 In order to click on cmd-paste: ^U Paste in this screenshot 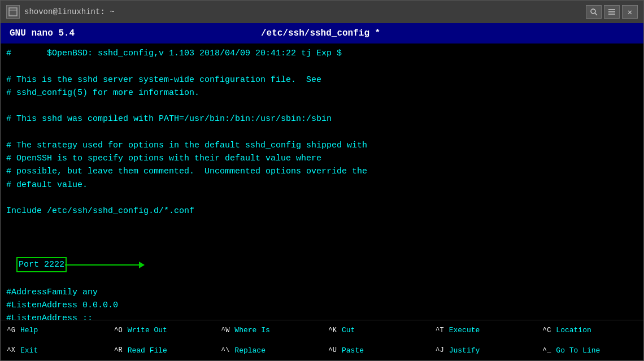, I will do `click(376, 351)`.